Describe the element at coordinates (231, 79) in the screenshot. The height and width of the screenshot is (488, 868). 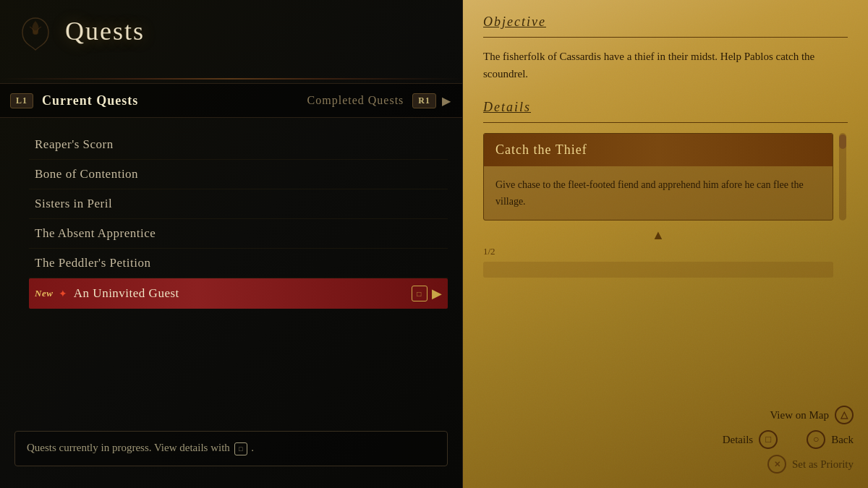
I see `title-divider` at that location.